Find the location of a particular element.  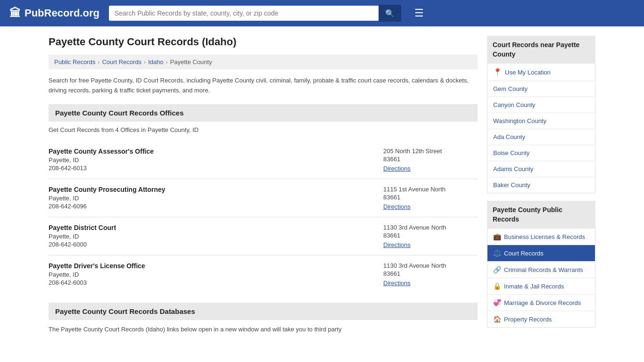

directions-link-1: Directions is located at coordinates (397, 206).